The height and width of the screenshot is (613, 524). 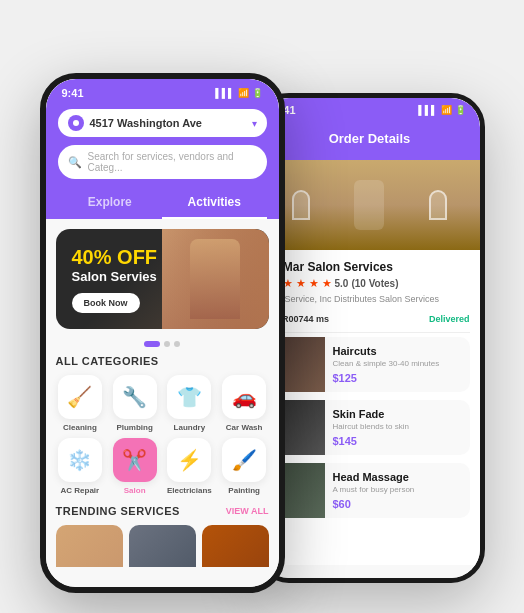 I want to click on stars-row: ★ ★ ★ ★ ★ 5.0 (10 Votes), so click(x=370, y=284).